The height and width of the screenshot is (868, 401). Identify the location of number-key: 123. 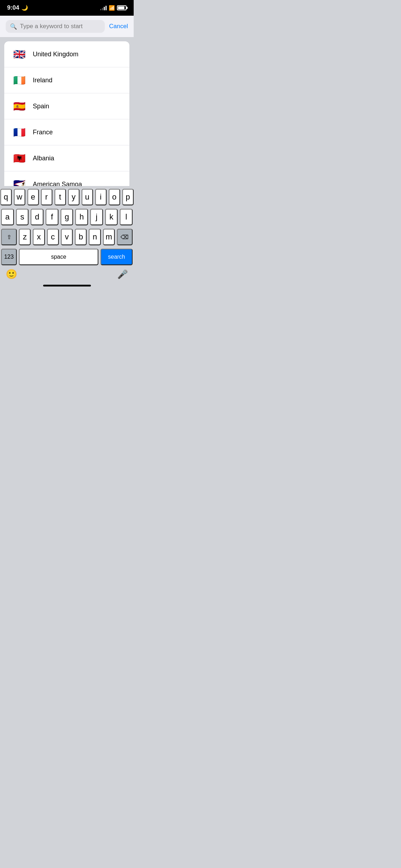
(9, 257).